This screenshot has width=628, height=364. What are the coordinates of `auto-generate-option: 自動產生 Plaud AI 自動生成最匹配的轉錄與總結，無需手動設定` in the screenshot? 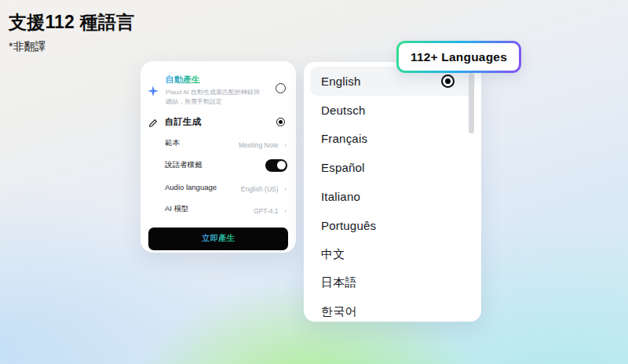 It's located at (218, 85).